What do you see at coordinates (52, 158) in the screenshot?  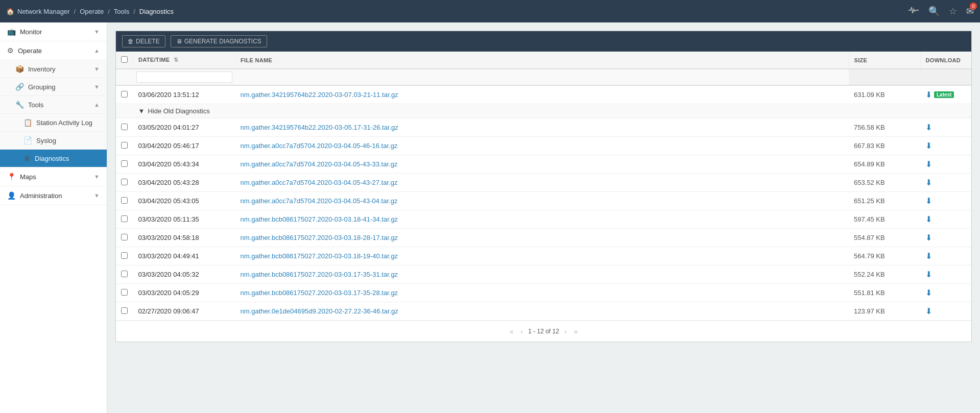 I see `sidebar-label-diagnostics: Diagnostics` at bounding box center [52, 158].